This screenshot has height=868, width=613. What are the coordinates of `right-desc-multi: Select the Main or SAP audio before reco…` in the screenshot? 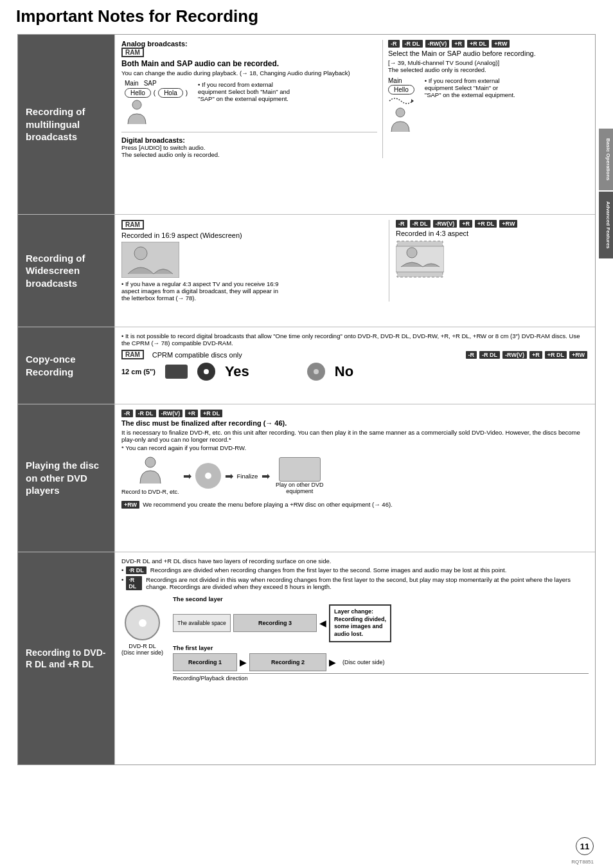 It's located at (488, 53).